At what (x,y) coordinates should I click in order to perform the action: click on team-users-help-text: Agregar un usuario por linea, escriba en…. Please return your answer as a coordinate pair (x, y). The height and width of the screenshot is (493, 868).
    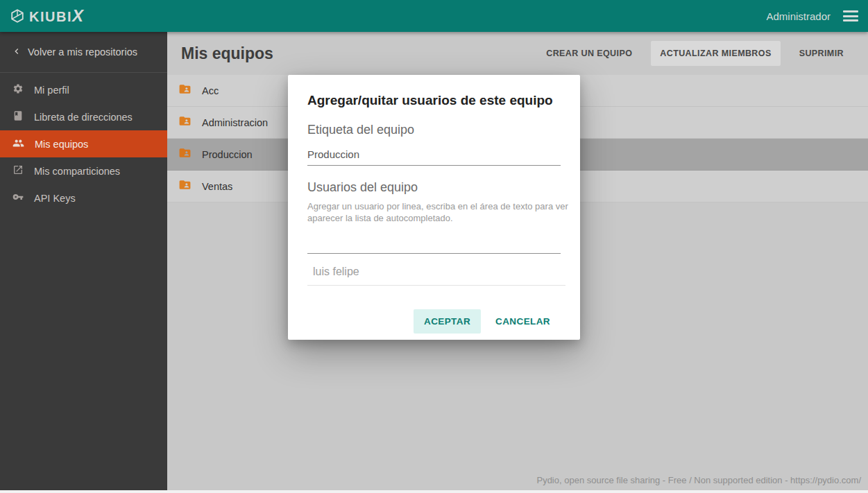
    Looking at the image, I should click on (439, 212).